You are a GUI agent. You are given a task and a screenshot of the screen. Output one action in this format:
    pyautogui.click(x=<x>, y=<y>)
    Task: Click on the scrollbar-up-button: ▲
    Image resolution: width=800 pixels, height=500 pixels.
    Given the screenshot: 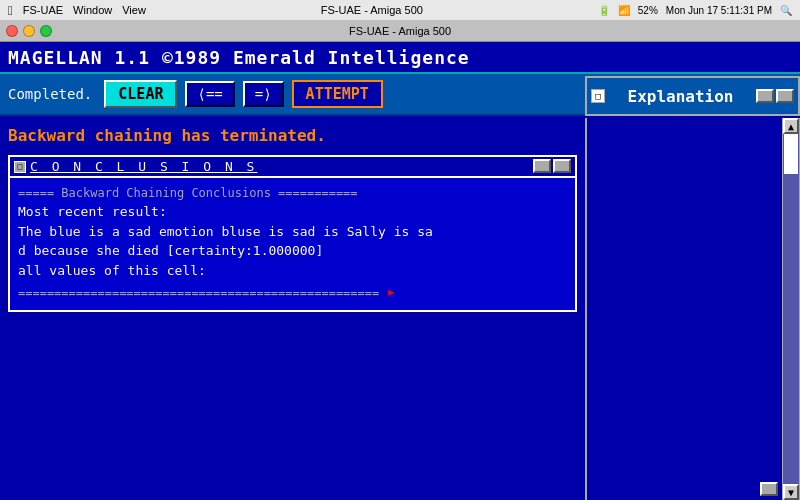 What is the action you would take?
    pyautogui.click(x=791, y=126)
    